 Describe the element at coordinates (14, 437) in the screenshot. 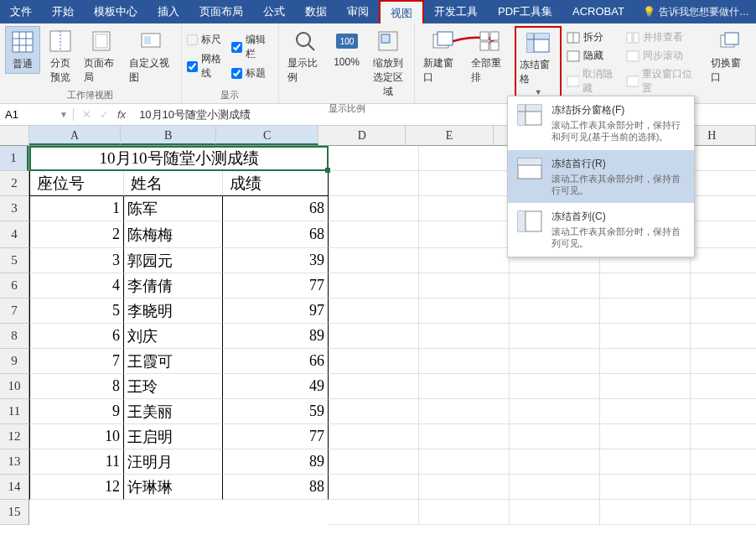

I see `row-header-12: 12` at that location.